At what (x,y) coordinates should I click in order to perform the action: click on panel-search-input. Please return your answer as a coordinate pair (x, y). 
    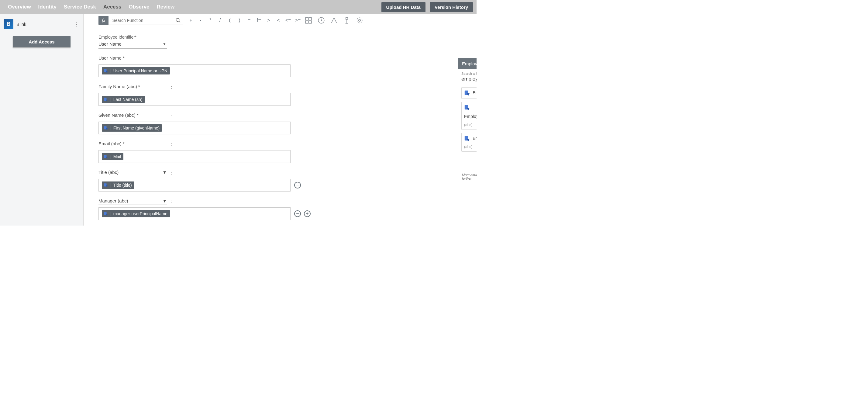
    Looking at the image, I should click on (469, 80).